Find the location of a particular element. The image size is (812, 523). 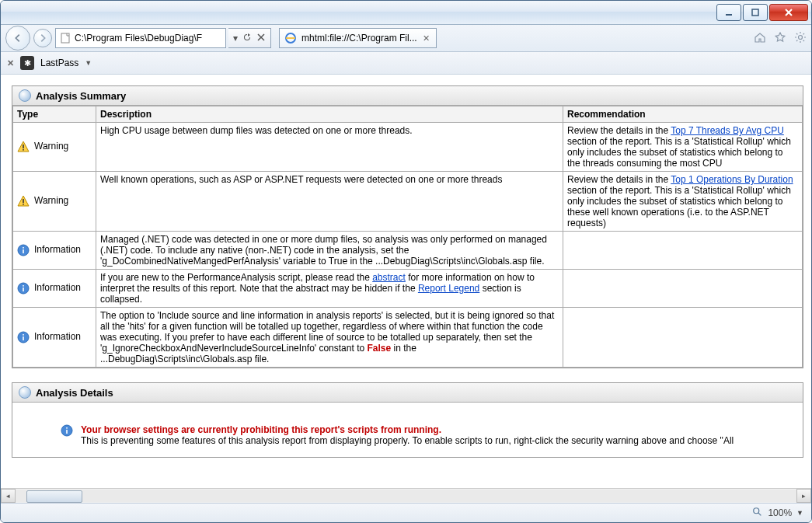

lastpass-icon: ✱ is located at coordinates (27, 63).